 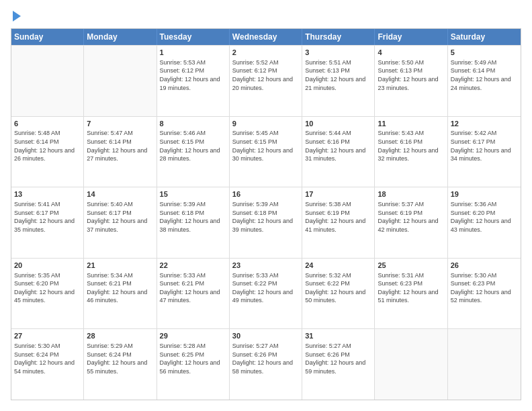 What do you see at coordinates (120, 37) in the screenshot?
I see `cal-header-monday: Monday` at bounding box center [120, 37].